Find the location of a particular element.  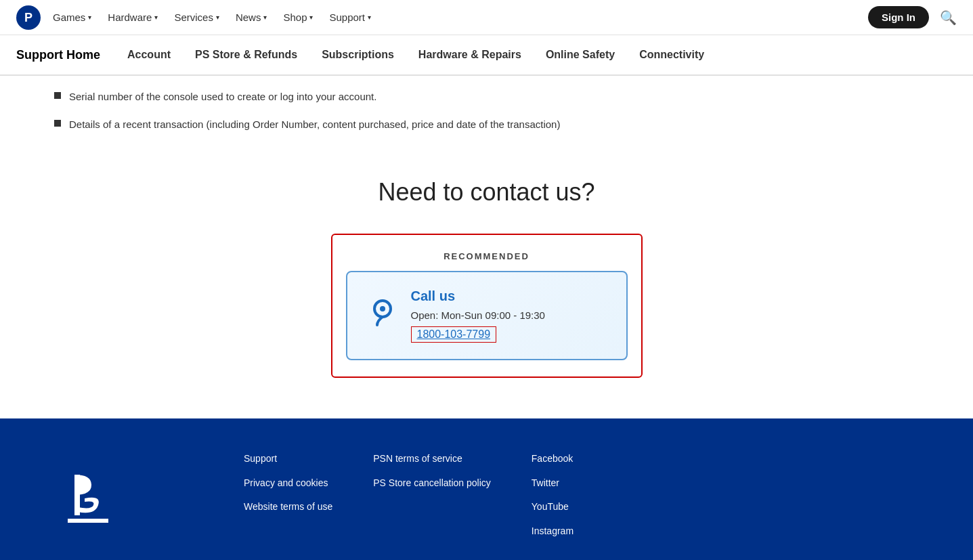

nav-shop: Shop ▾ is located at coordinates (298, 18).